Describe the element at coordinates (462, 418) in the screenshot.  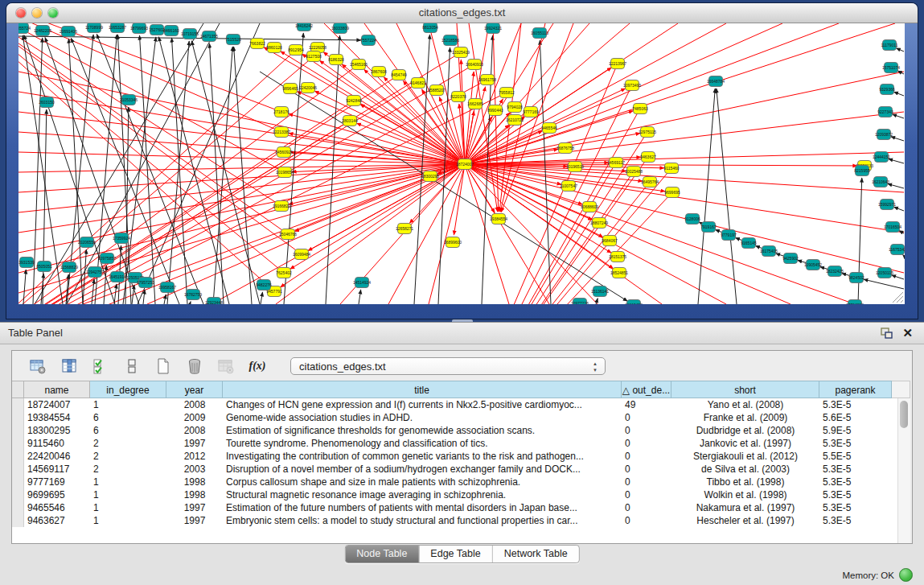
I see `table-row: 1938455462009Genome-wide association stu…` at that location.